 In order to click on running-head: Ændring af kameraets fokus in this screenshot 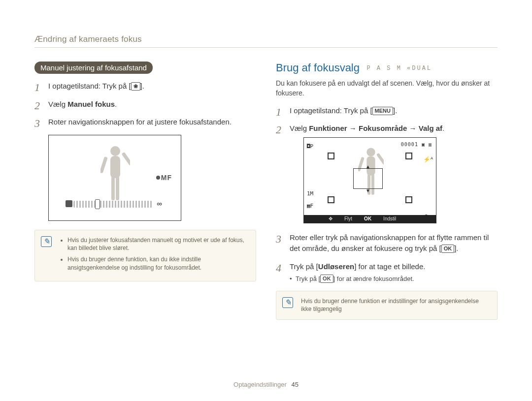, I will do `click(266, 39)`.